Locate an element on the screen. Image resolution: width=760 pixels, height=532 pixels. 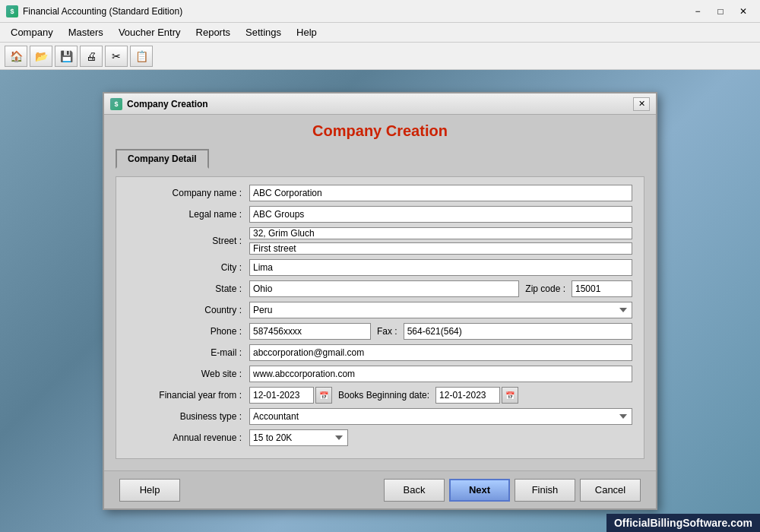
toolbar-cut-button: ✂ is located at coordinates (116, 56).